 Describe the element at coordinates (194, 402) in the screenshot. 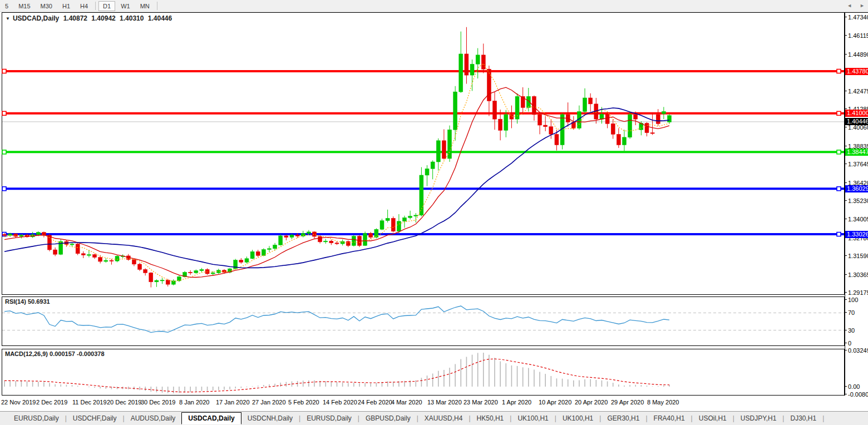

I see `date-axis-label: 8 Jan 2020` at that location.